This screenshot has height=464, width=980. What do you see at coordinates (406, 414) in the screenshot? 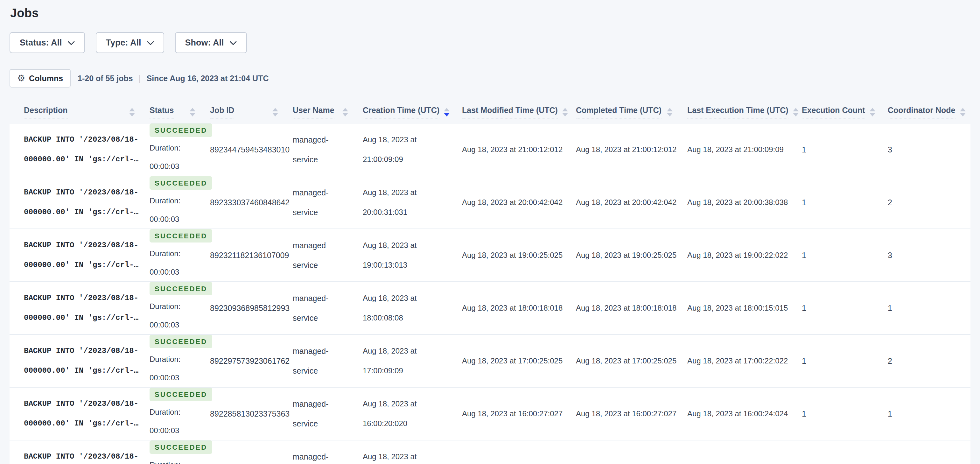
I see `creation-time: Aug 18, 2023 at 16:00:20:020` at bounding box center [406, 414].